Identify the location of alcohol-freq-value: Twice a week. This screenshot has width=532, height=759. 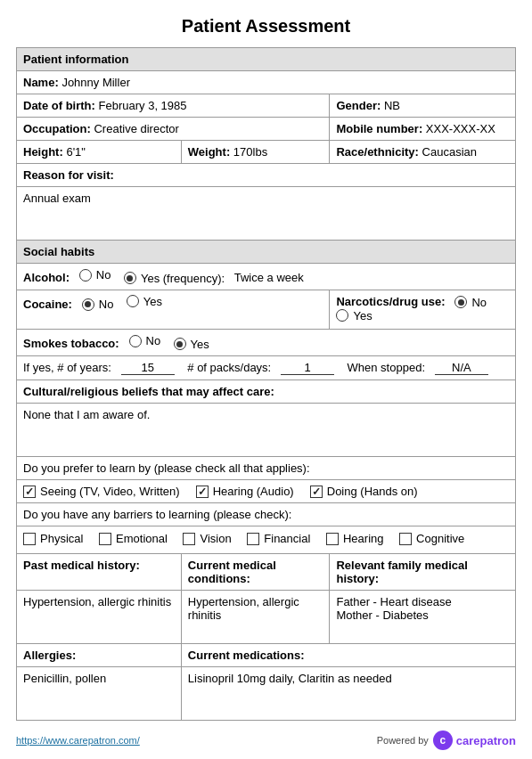
(269, 278).